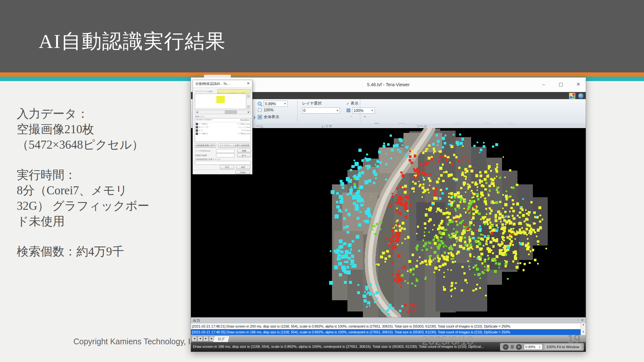 This screenshot has height=362, width=644. Describe the element at coordinates (249, 96) in the screenshot. I see `spin-up-icon: ▲` at that location.